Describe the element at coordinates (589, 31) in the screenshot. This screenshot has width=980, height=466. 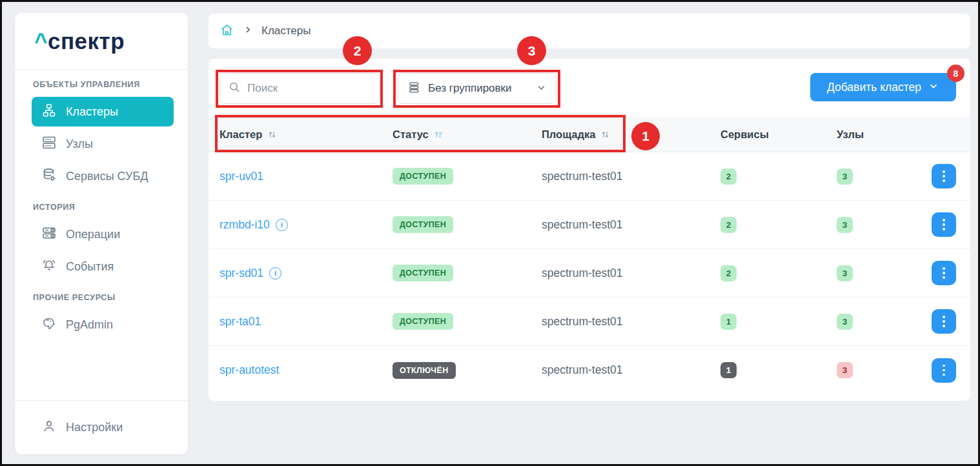
I see `breadcrumb: Кластеры` at that location.